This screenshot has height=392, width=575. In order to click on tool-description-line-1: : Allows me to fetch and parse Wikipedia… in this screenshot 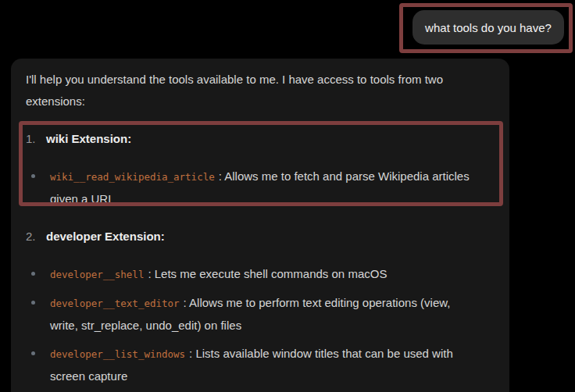, I will do `click(344, 176)`.